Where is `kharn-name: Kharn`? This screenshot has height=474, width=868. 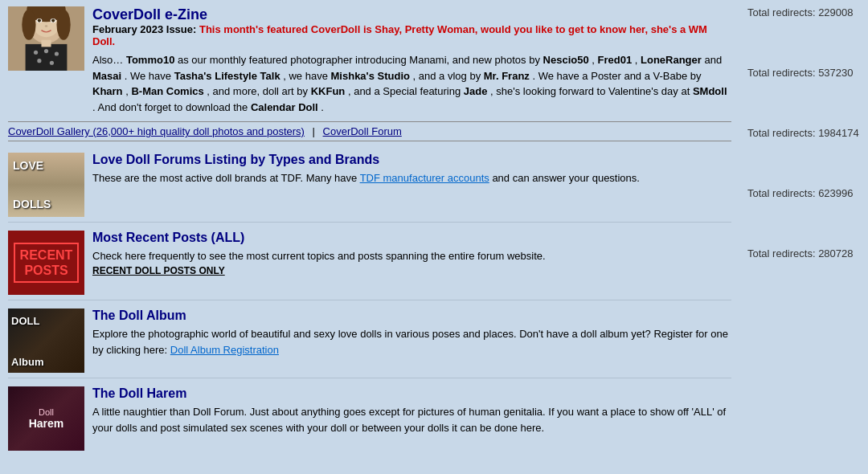
kharn-name: Kharn is located at coordinates (108, 92).